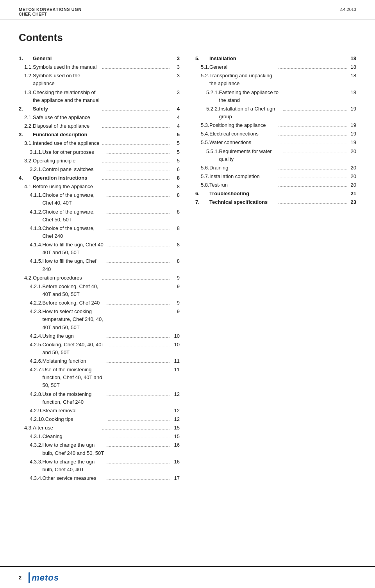  Describe the element at coordinates (74, 290) in the screenshot. I see `toc-text: Before cooking, Chef 40, 40T and 50, 50T` at that location.